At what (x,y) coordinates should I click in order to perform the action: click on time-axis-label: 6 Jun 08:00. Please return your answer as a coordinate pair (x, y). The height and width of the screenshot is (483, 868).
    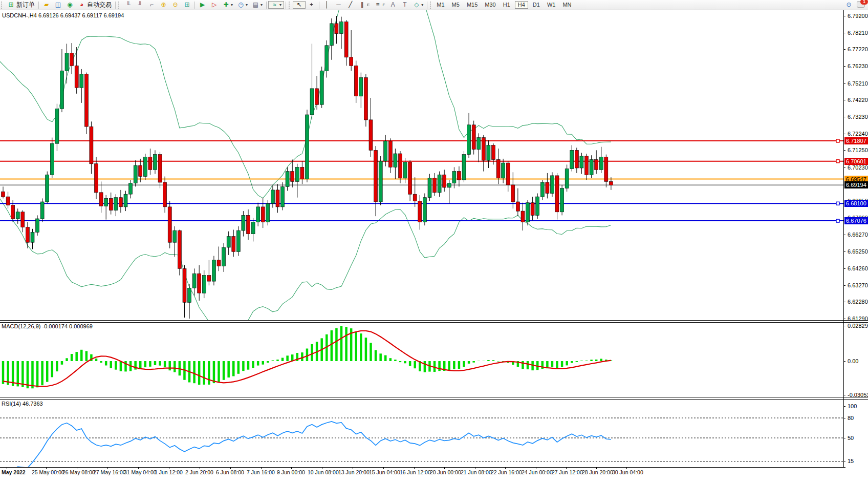
    Looking at the image, I should click on (230, 472).